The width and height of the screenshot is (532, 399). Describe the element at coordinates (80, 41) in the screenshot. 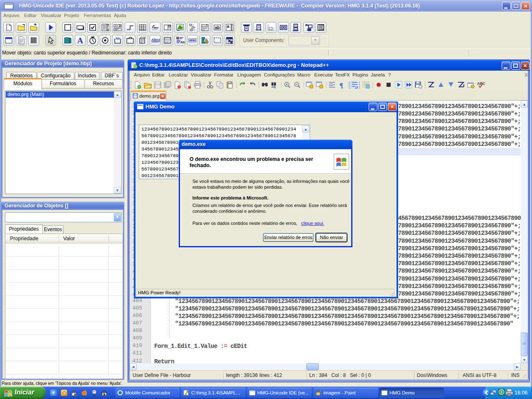

I see `svg-text: A` at that location.